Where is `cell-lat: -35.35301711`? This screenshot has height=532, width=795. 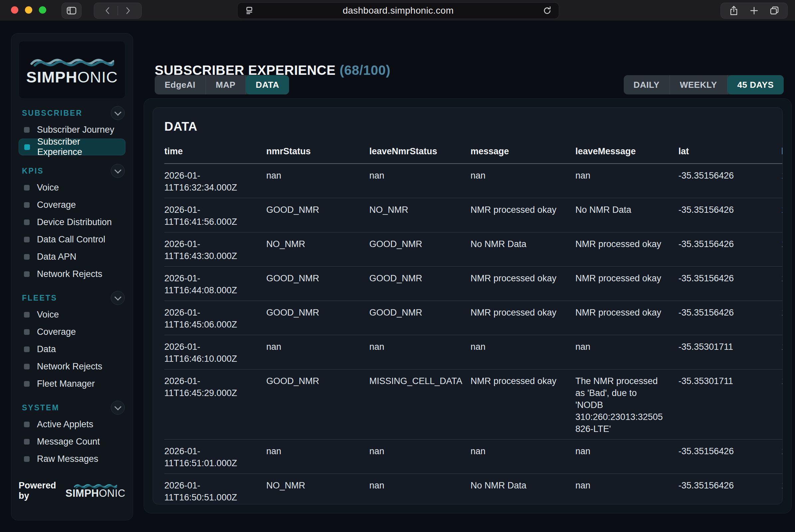
cell-lat: -35.35301711 is located at coordinates (730, 404).